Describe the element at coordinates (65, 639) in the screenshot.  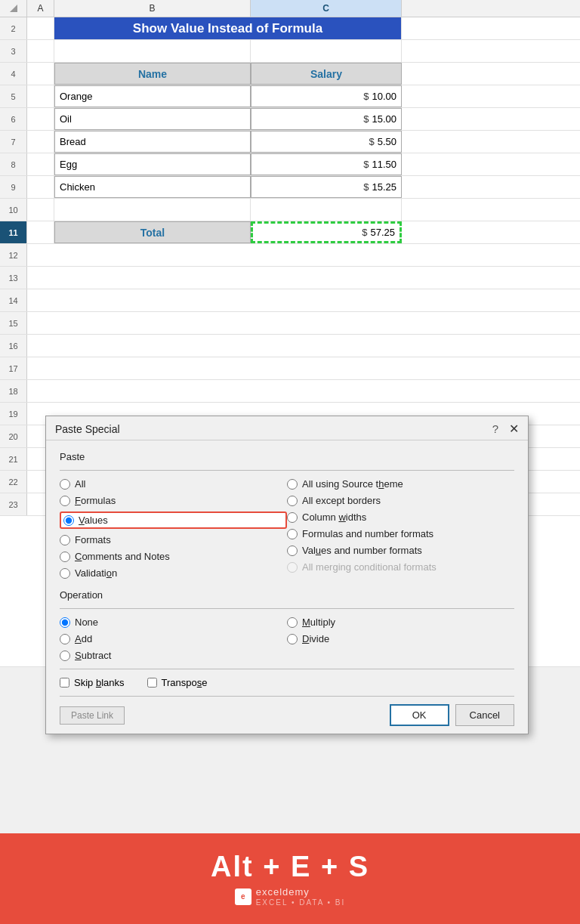
I see `radio-add-input` at that location.